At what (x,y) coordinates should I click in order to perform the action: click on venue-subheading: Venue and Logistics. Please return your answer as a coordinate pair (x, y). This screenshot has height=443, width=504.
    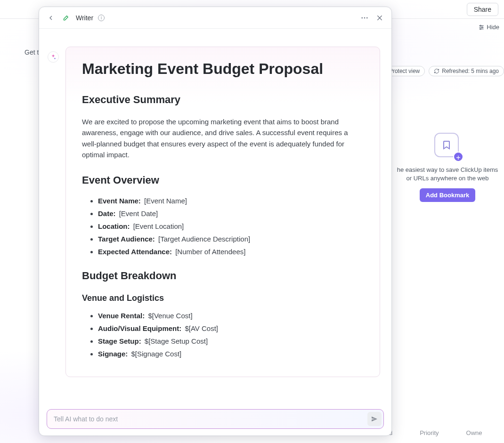
    Looking at the image, I should click on (223, 298).